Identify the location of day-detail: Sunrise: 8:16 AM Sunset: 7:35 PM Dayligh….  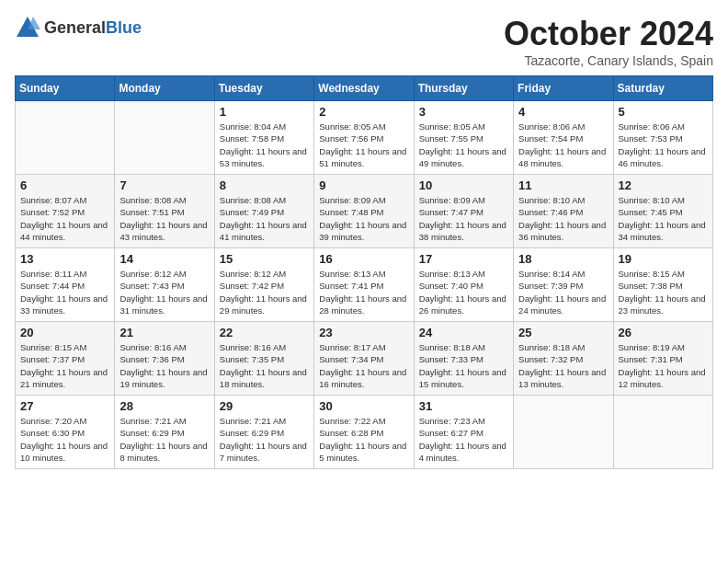
(265, 366).